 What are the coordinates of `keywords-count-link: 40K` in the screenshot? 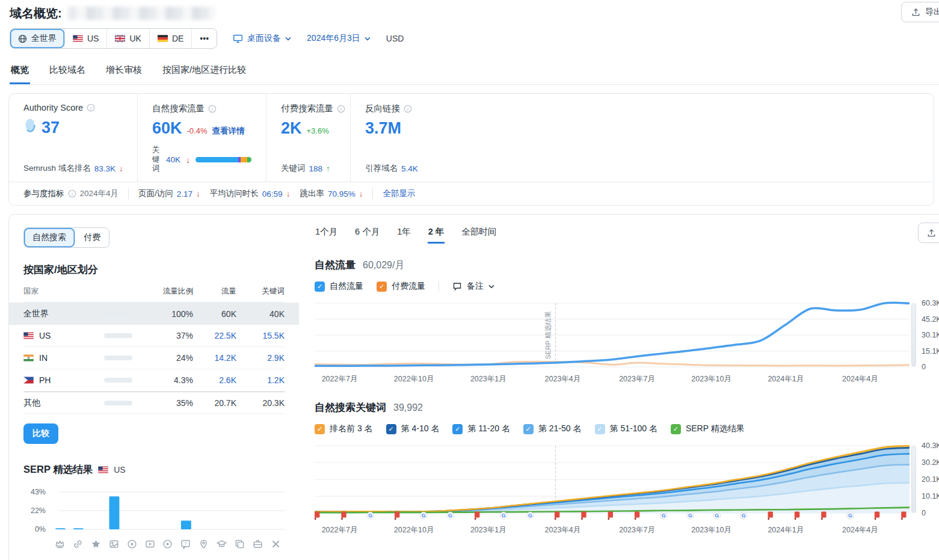 It's located at (173, 160).